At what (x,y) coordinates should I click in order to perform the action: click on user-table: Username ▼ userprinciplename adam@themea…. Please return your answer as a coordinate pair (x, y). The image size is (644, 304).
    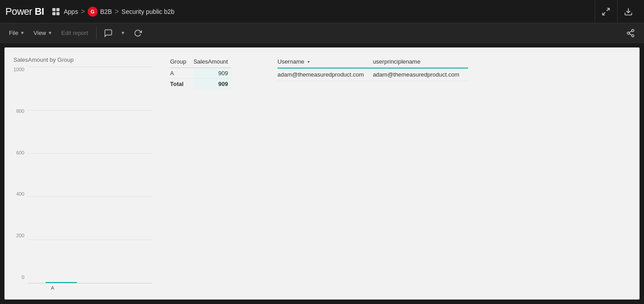
    Looking at the image, I should click on (373, 69).